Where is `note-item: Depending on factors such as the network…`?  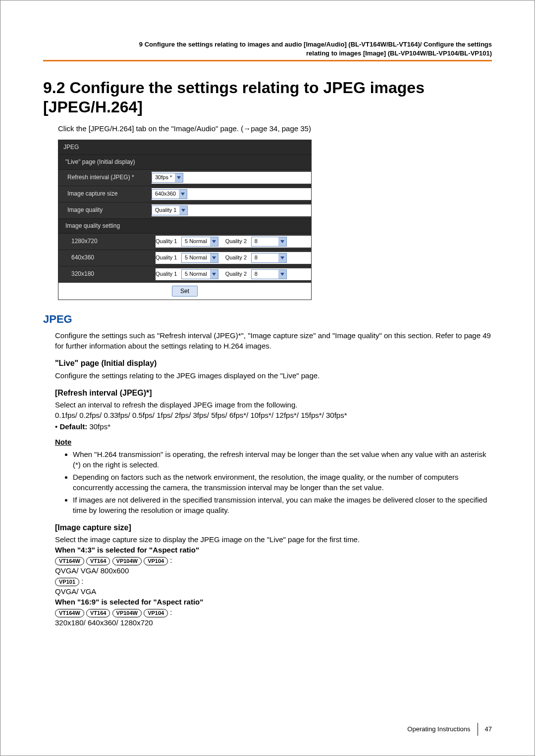
note-item: Depending on factors such as the network… is located at coordinates (282, 482).